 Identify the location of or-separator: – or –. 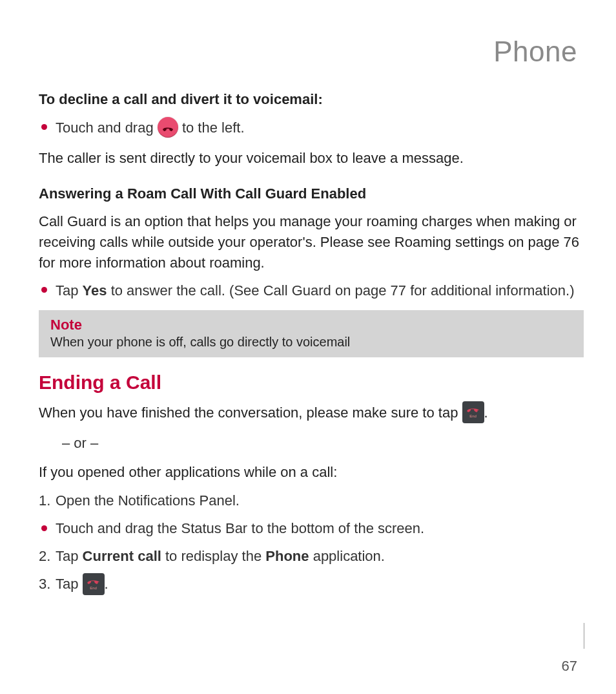
(323, 443).